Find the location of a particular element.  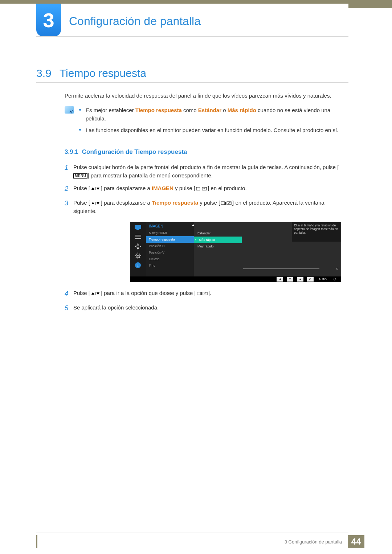

section-heading: 3.9 Tiempo respuesta is located at coordinates (192, 73).